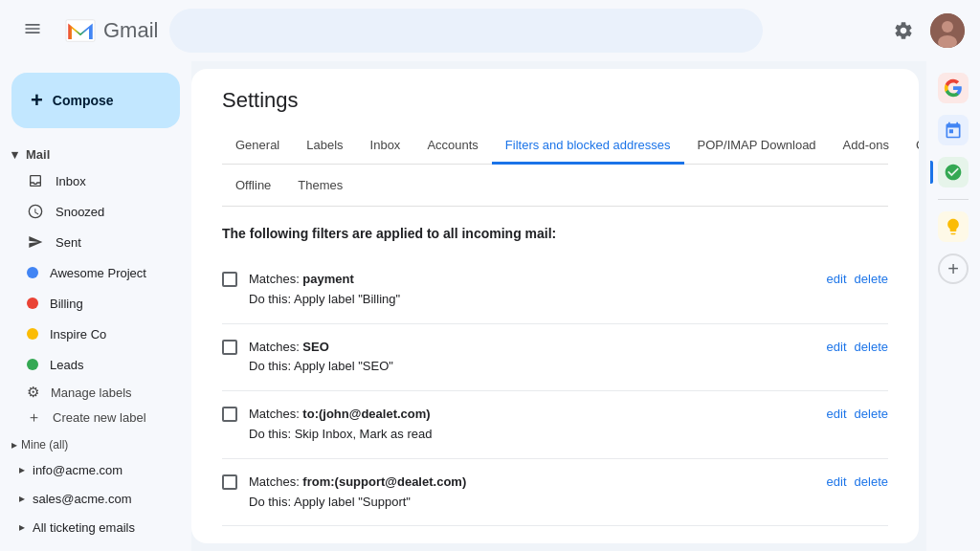 The width and height of the screenshot is (980, 551). I want to click on sidebar-item-awesome-project: Awesome Project, so click(96, 273).